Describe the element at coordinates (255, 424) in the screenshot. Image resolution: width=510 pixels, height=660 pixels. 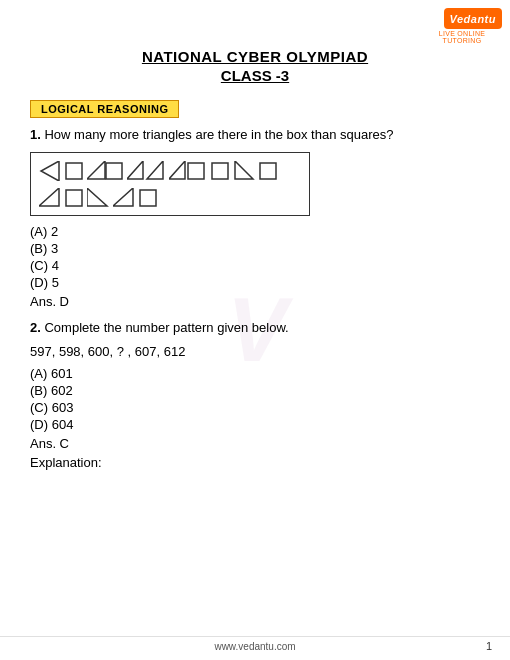
I see `q2-option-d: (D) 604` at that location.